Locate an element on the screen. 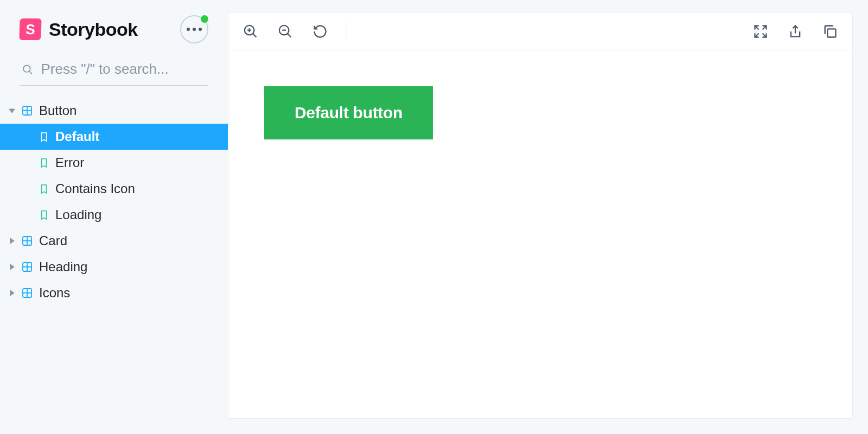  component-label: Card is located at coordinates (53, 241).